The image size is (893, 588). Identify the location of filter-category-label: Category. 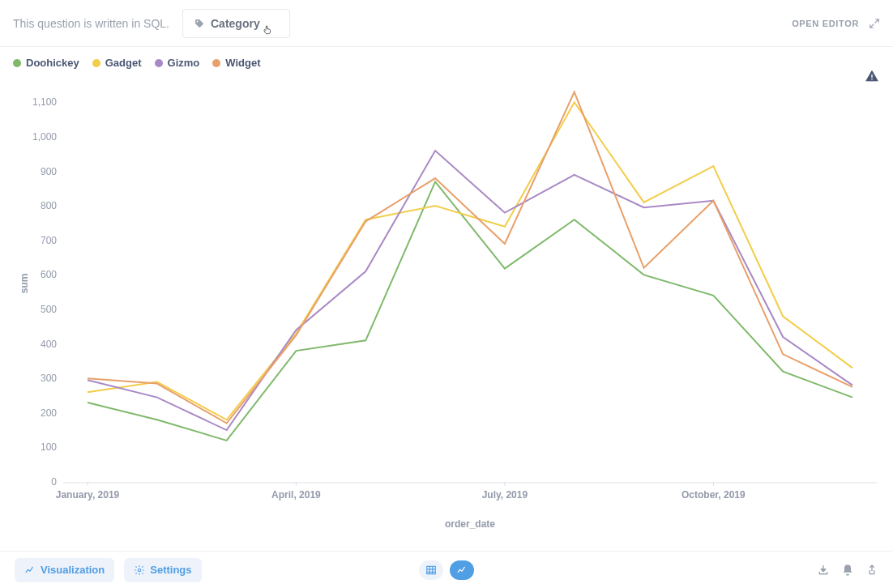
(235, 23).